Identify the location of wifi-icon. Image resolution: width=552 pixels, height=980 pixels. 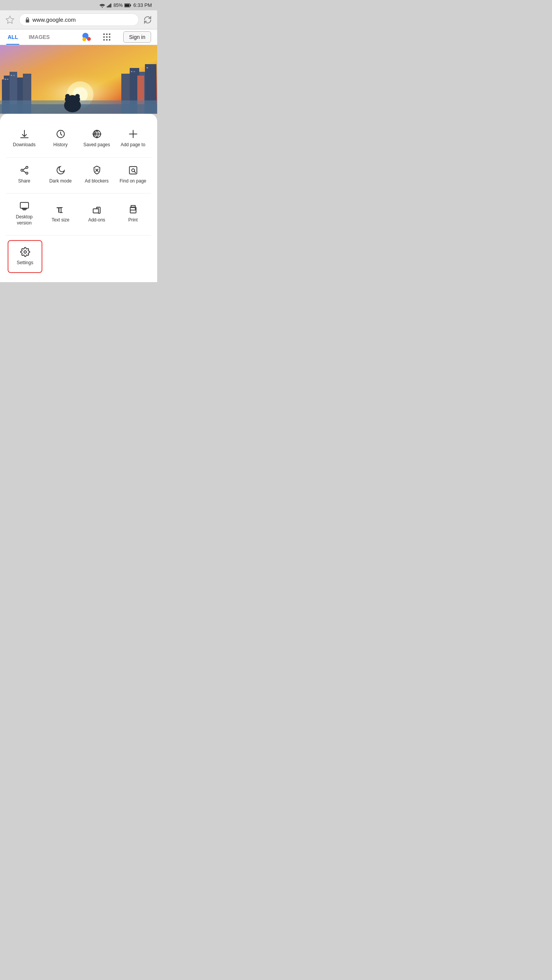
(102, 5).